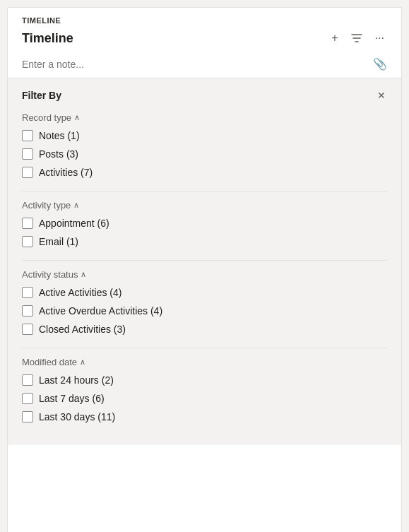 This screenshot has height=532, width=409. What do you see at coordinates (381, 95) in the screenshot?
I see `filter-close-button: ✕` at bounding box center [381, 95].